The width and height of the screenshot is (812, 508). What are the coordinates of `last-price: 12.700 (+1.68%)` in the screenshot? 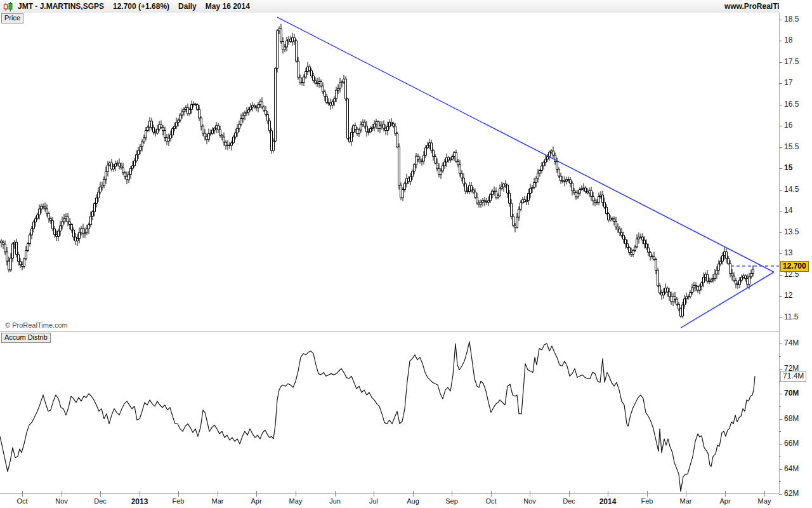 It's located at (141, 6).